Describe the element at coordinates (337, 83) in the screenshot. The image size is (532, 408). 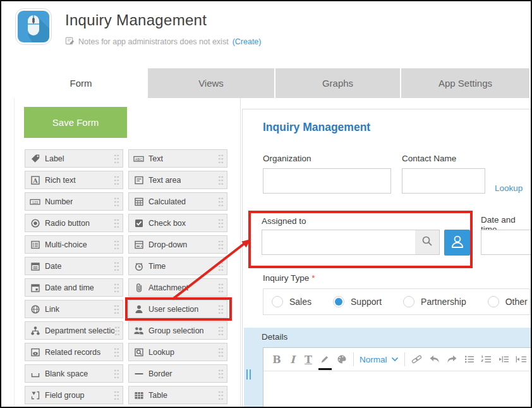
I see `tab-graphs: Graphs` at that location.